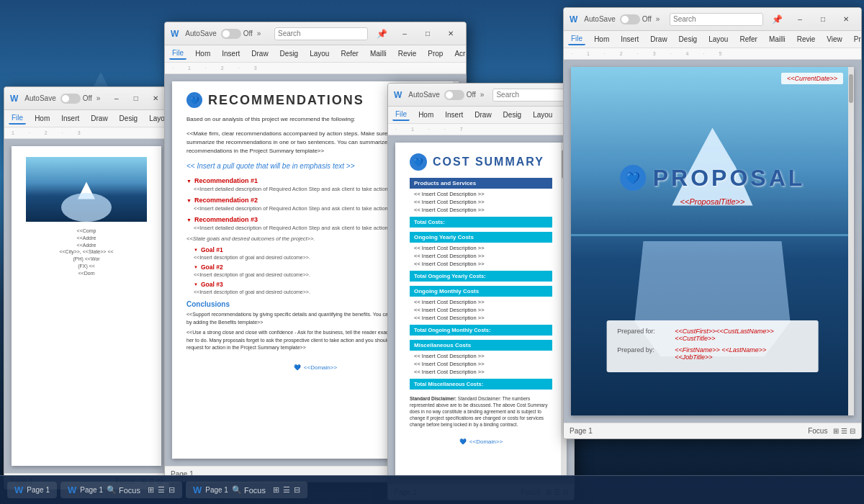 The height and width of the screenshot is (504, 864). What do you see at coordinates (86, 119) in the screenshot?
I see `ribbon-1: File Hom Insert Draw Desig Layou Refer M…` at bounding box center [86, 119].